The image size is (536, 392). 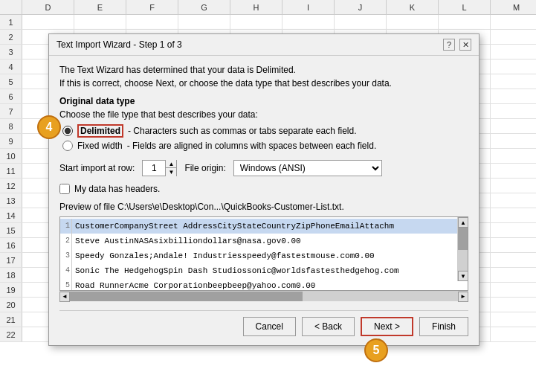 I want to click on fixed-width-label: Fixed width, so click(x=100, y=146).